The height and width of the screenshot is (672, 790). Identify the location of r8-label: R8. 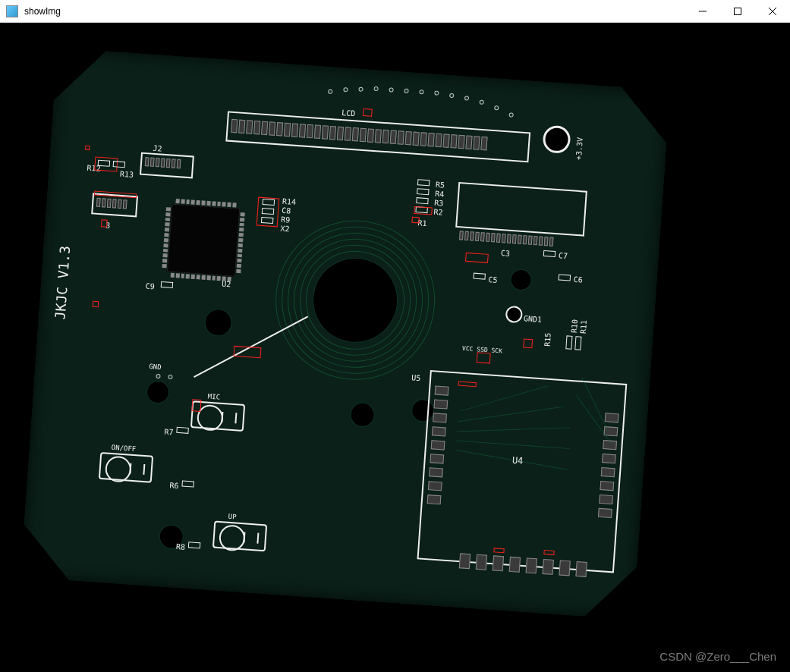
(181, 547).